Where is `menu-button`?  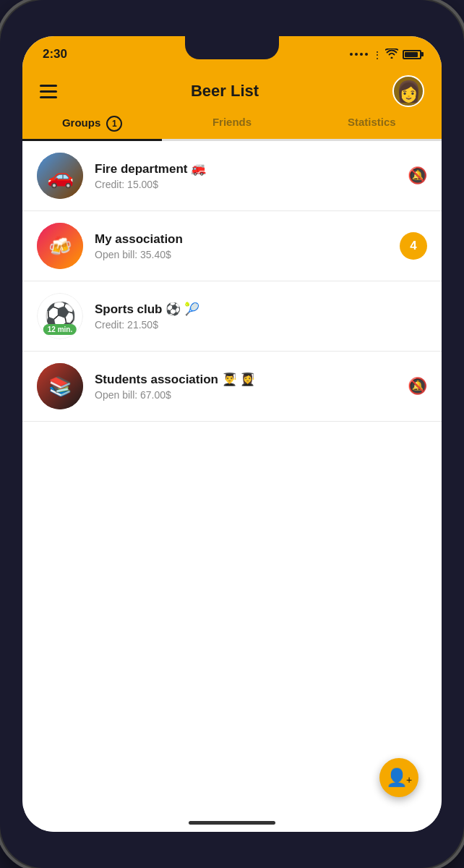 menu-button is located at coordinates (48, 91).